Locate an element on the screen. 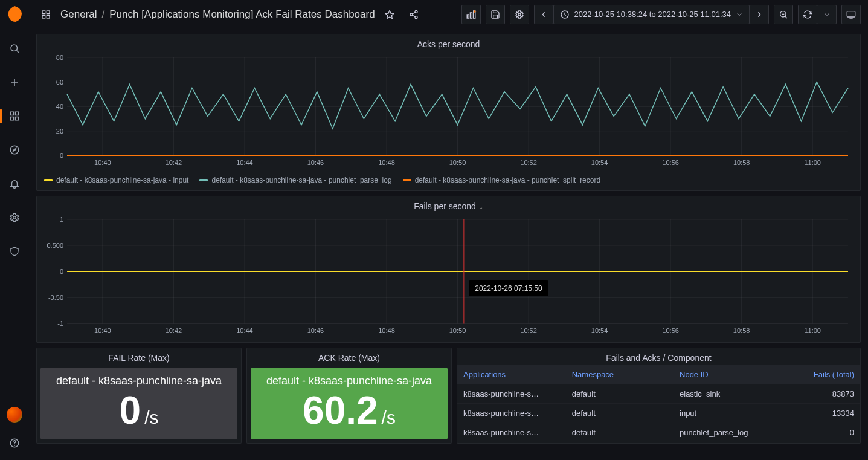  table-header: Applications is located at coordinates (512, 375).